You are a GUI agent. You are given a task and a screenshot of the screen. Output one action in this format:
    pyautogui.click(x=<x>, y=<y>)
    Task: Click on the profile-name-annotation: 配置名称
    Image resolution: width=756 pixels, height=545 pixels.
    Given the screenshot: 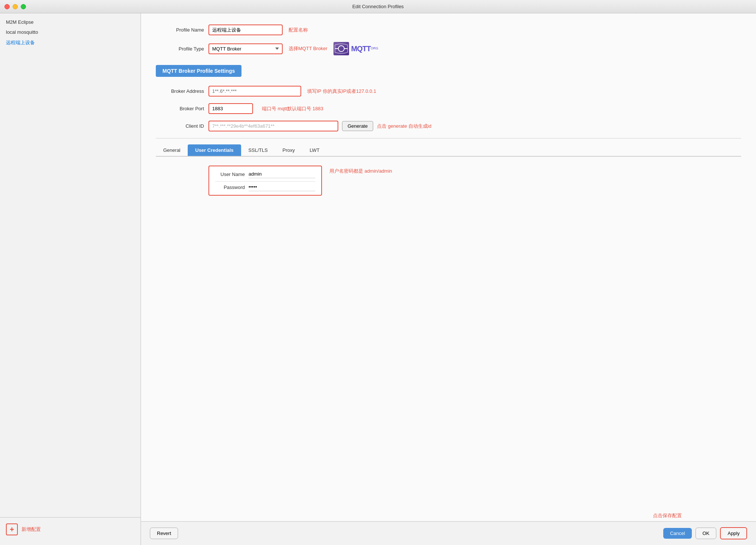 What is the action you would take?
    pyautogui.click(x=298, y=30)
    